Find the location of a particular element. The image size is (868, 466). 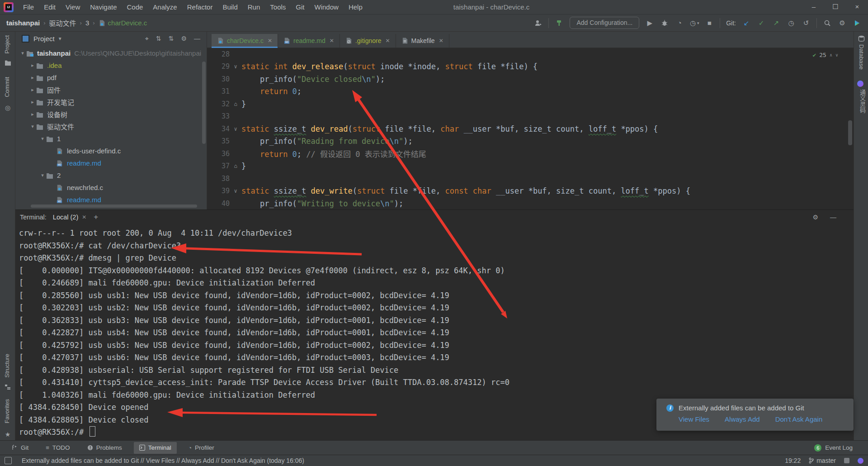

breadcrumb-item: taishanpai is located at coordinates (23, 23).